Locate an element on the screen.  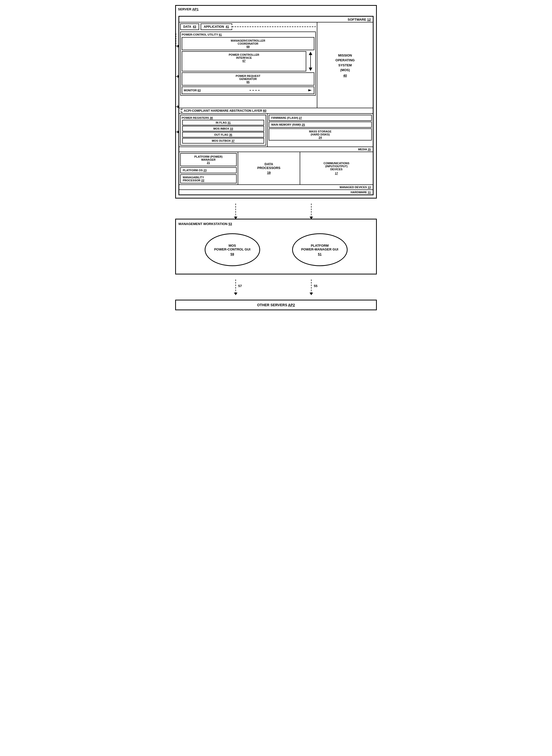
data-proc-label: DATA PROCESSORS is located at coordinates (269, 166).